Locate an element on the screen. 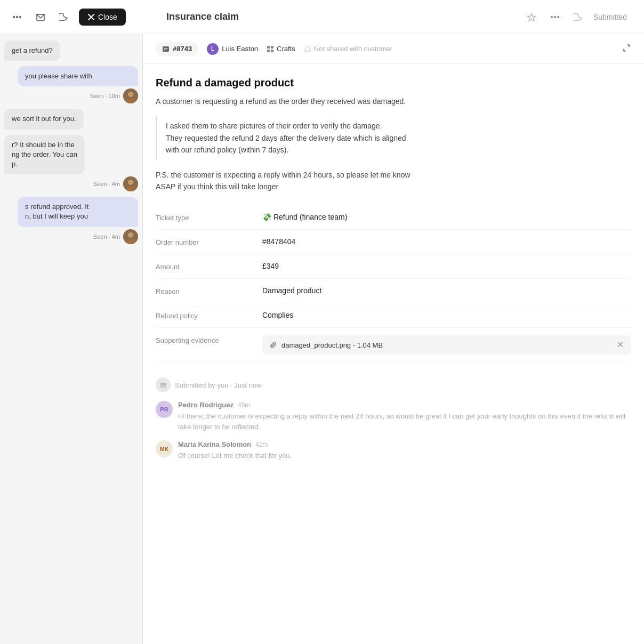  not-shared-icon is located at coordinates (308, 49).